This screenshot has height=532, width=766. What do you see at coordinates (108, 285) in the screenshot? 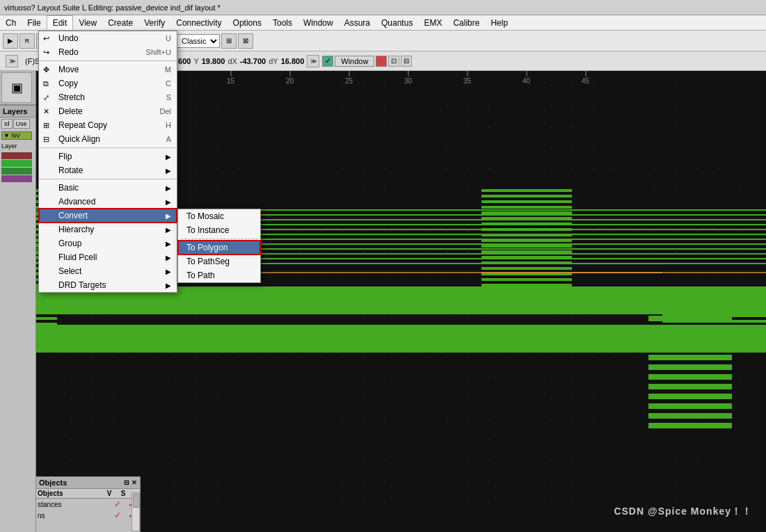
I see `menu-drd-targets: DRD Targets ▶` at bounding box center [108, 285].